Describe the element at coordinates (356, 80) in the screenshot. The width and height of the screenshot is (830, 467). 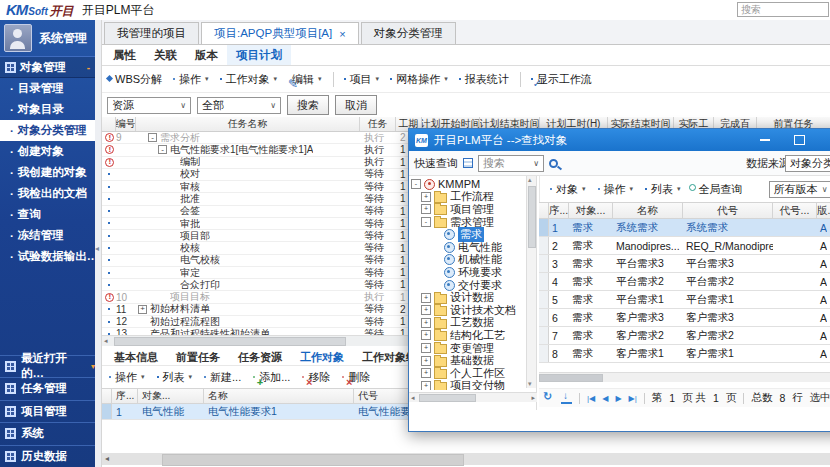
I see `toolbar-button: 项目` at that location.